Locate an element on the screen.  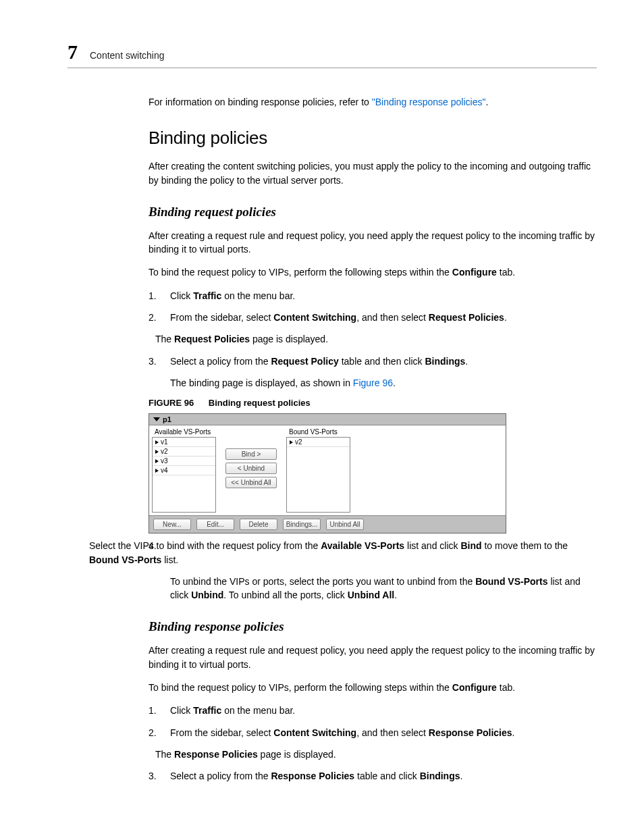
bind-button: Bind > is located at coordinates (251, 454).